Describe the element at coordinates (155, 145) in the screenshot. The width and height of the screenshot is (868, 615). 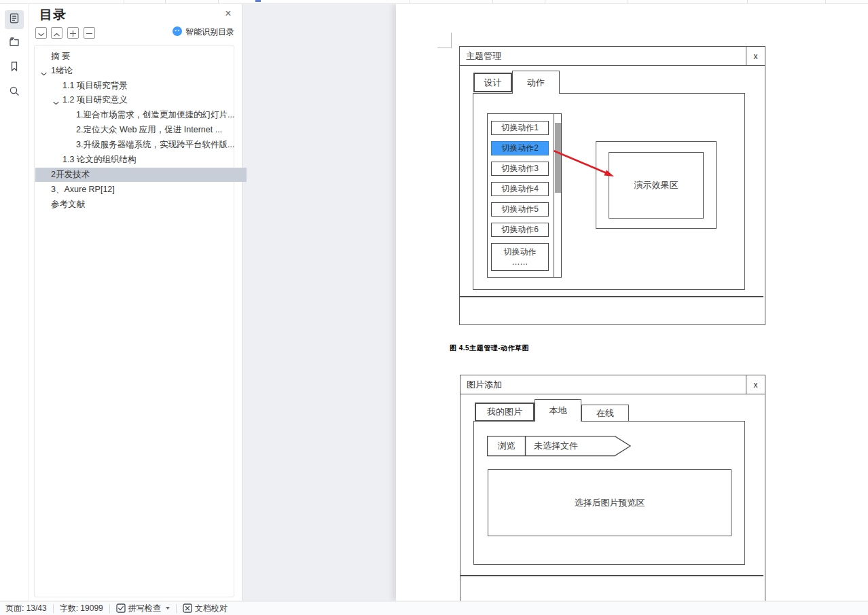
I see `toc-item-label: 3.升级服务器端系统，实现跨平台软件版...` at that location.